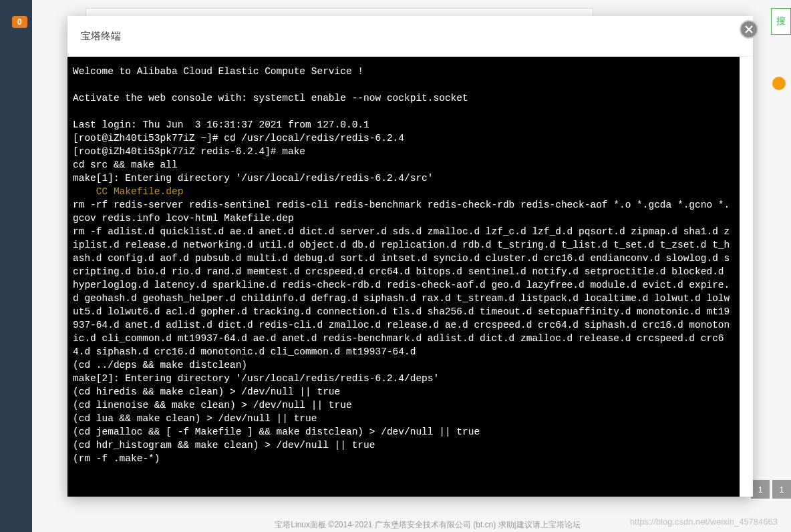  What do you see at coordinates (20, 22) in the screenshot?
I see `notification-badge: 0` at bounding box center [20, 22].